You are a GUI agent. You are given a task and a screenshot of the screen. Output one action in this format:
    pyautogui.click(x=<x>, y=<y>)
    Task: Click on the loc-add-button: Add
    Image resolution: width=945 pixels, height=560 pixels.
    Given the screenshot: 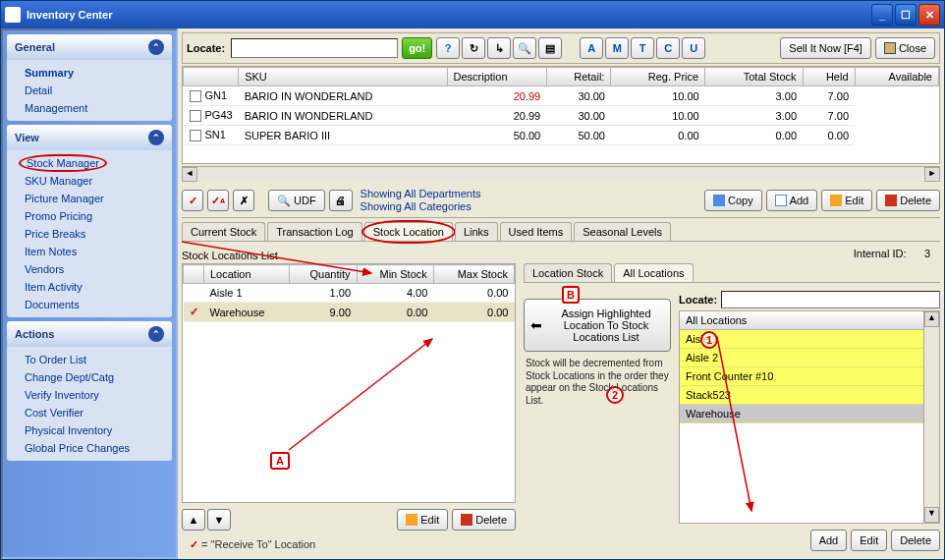 What is the action you would take?
    pyautogui.click(x=829, y=540)
    